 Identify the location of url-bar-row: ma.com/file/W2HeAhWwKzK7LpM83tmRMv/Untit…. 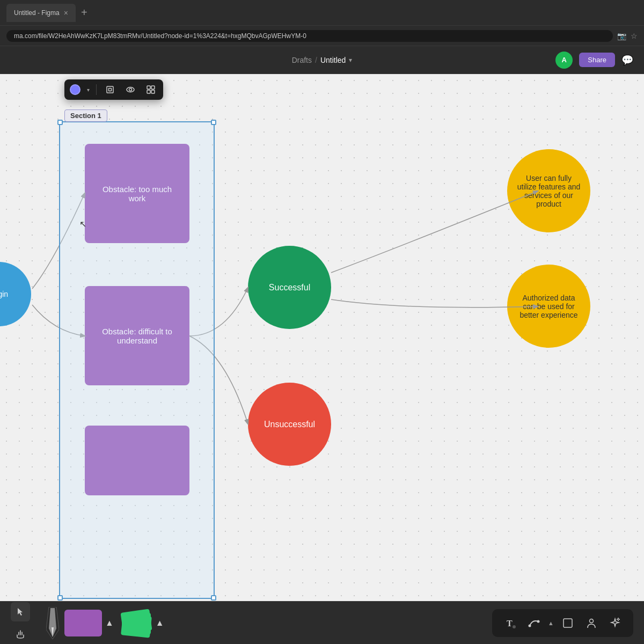
(322, 36).